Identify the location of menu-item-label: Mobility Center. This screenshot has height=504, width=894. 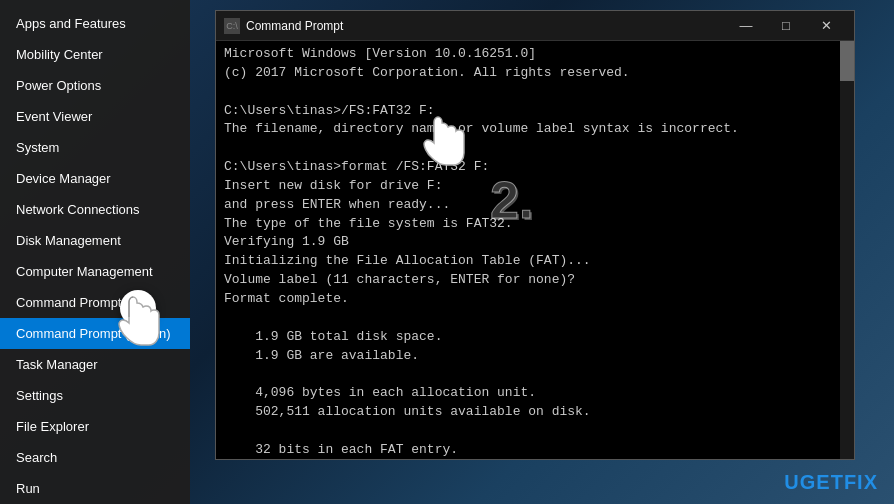
(60, 54).